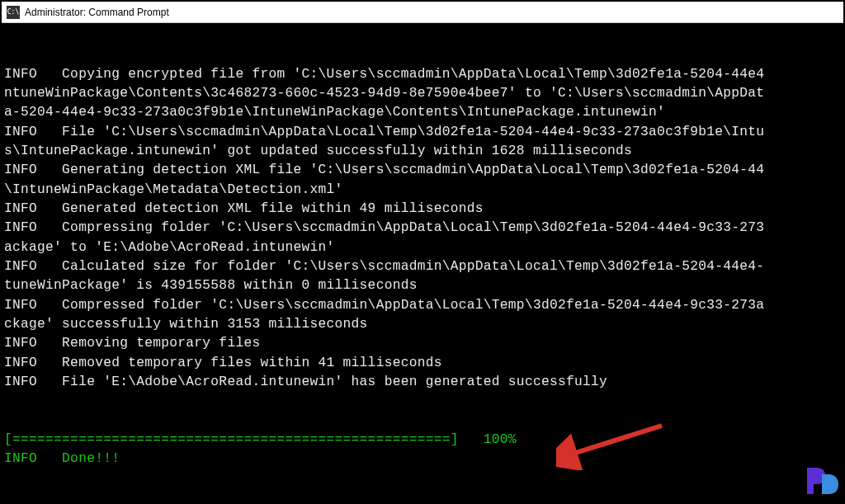 The image size is (845, 504). I want to click on console-line: ckage' successfully within 3153 millisec…, so click(186, 324).